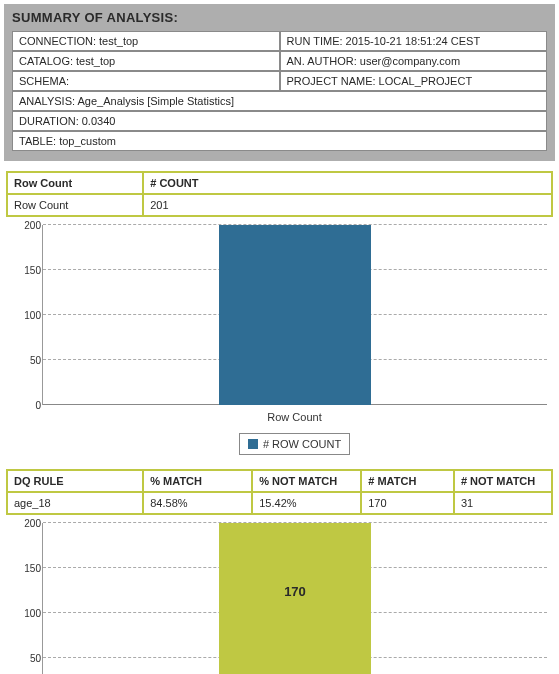 This screenshot has height=674, width=559. Describe the element at coordinates (414, 61) in the screenshot. I see `author-cell: AN. AUTHOR: user@company.com` at that location.